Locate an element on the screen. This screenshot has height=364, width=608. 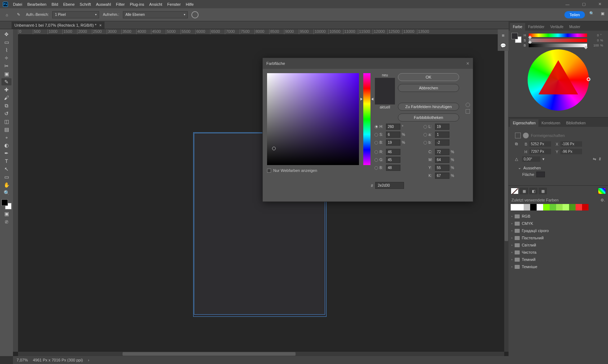
wand-tool: ✧ is located at coordinates (6, 58).